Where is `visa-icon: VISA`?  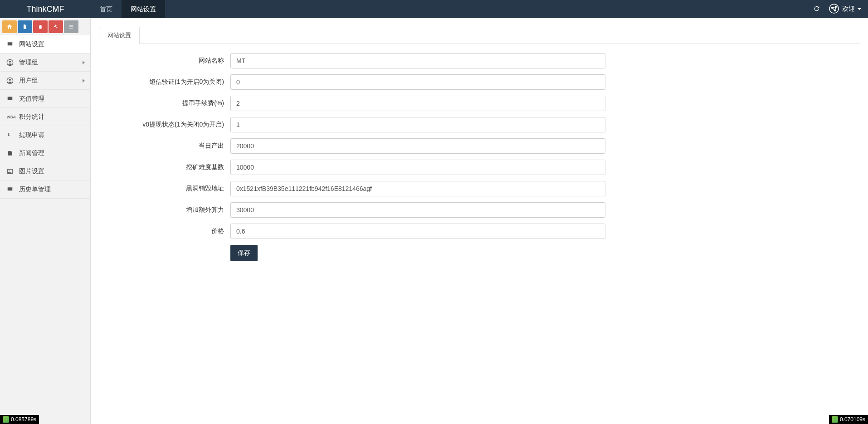
visa-icon: VISA is located at coordinates (10, 117).